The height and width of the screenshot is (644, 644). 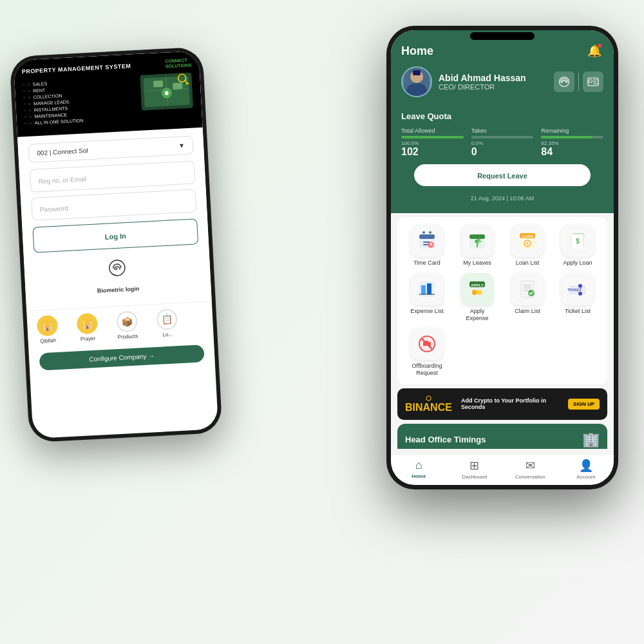 What do you see at coordinates (594, 51) in the screenshot?
I see `notification-bell: 🔔` at bounding box center [594, 51].